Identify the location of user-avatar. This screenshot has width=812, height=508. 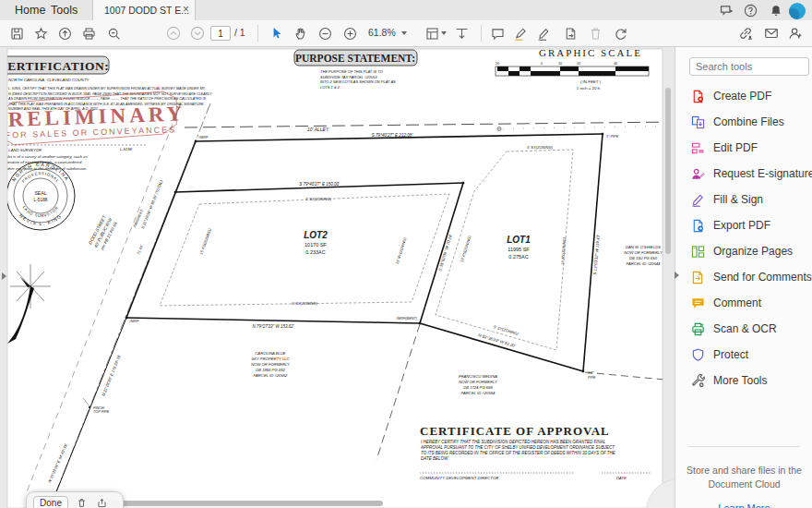
(797, 11).